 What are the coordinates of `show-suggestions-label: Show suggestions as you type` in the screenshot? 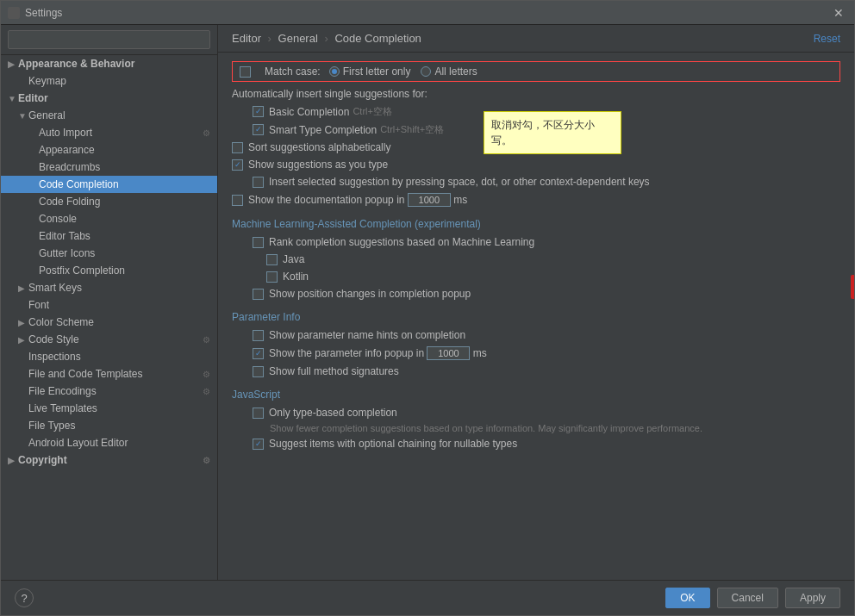 It's located at (318, 165).